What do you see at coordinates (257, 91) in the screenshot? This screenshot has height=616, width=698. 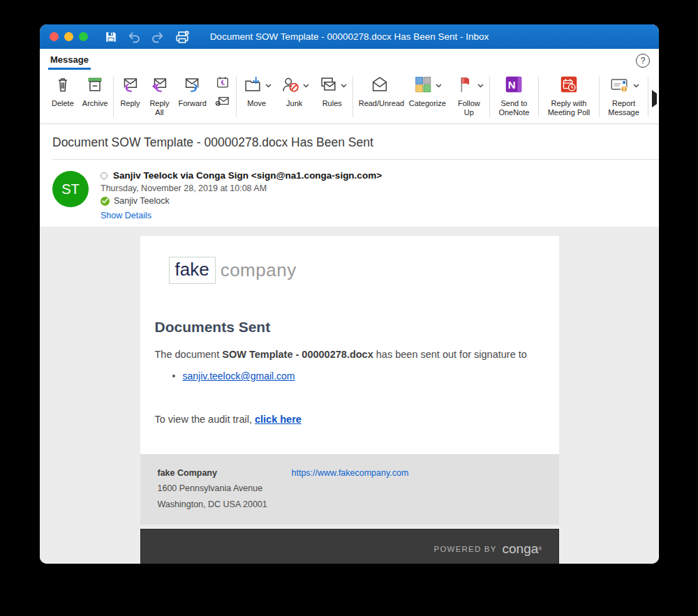 I see `move-button: Move` at bounding box center [257, 91].